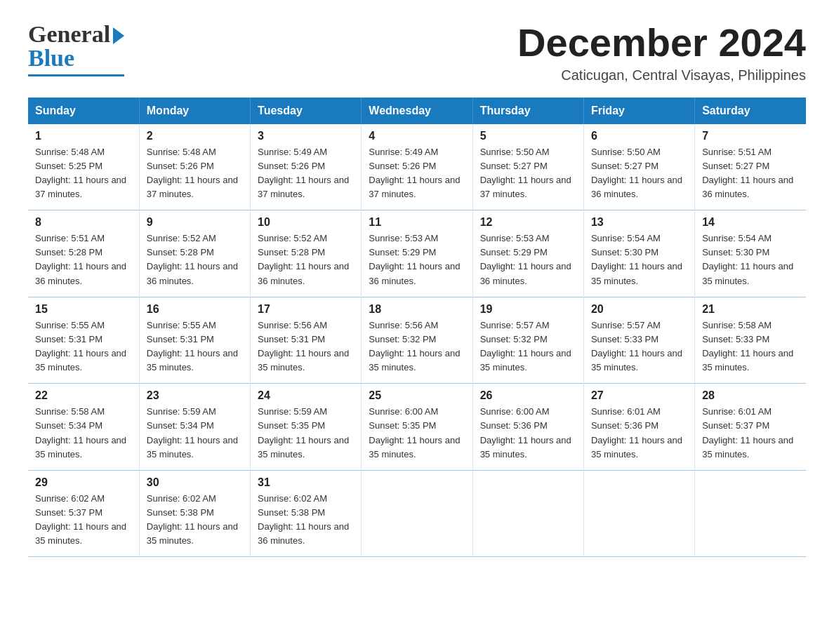 The width and height of the screenshot is (834, 644). What do you see at coordinates (528, 309) in the screenshot?
I see `day-number: 19` at bounding box center [528, 309].